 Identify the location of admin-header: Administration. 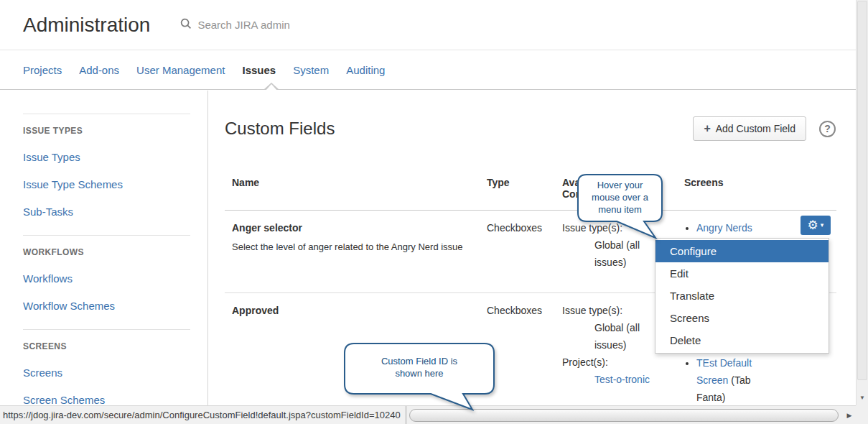
(434, 25).